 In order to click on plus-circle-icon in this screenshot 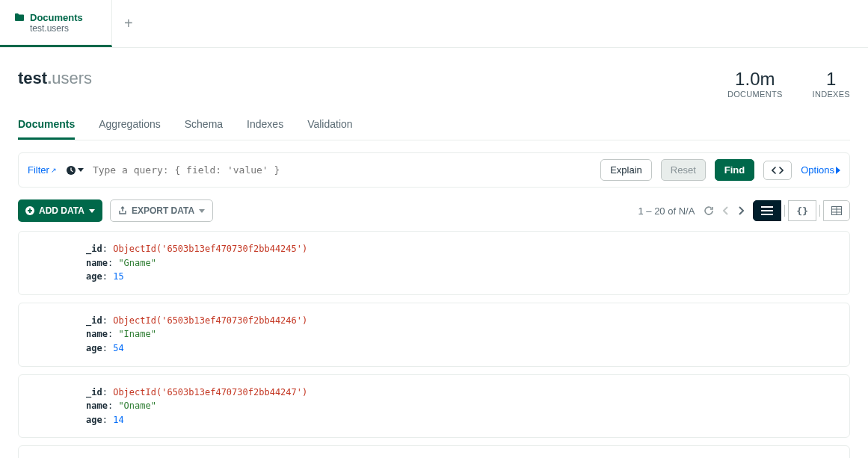, I will do `click(30, 211)`.